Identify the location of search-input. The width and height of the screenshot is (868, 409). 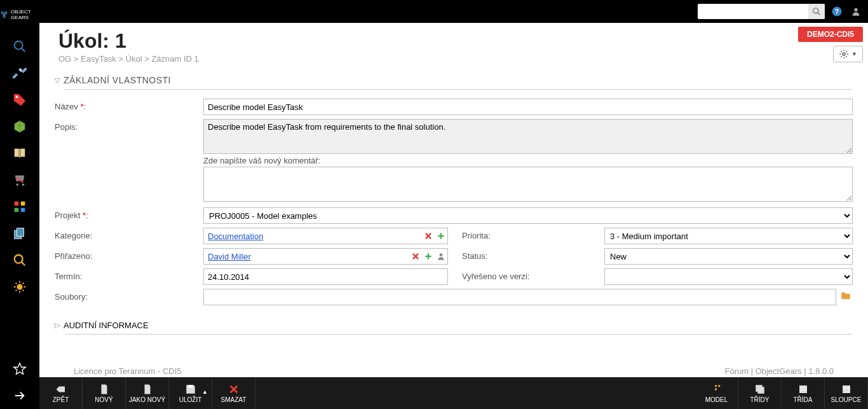
(753, 11).